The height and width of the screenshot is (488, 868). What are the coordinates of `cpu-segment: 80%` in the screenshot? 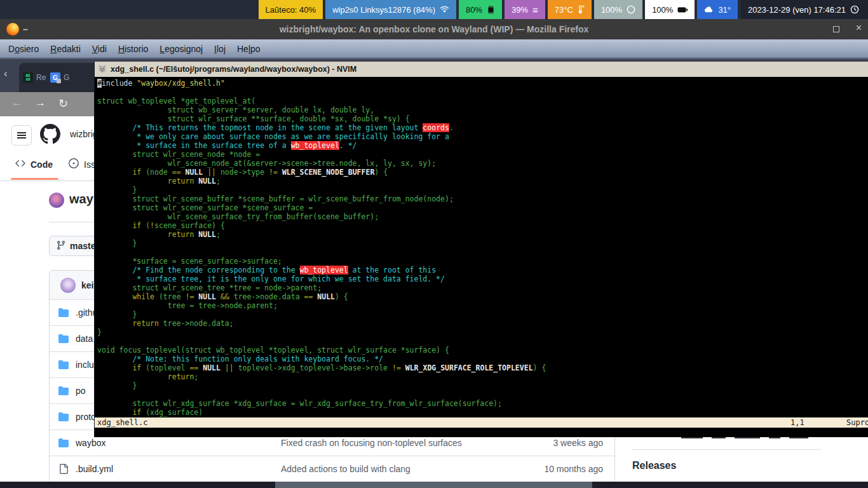 It's located at (480, 10).